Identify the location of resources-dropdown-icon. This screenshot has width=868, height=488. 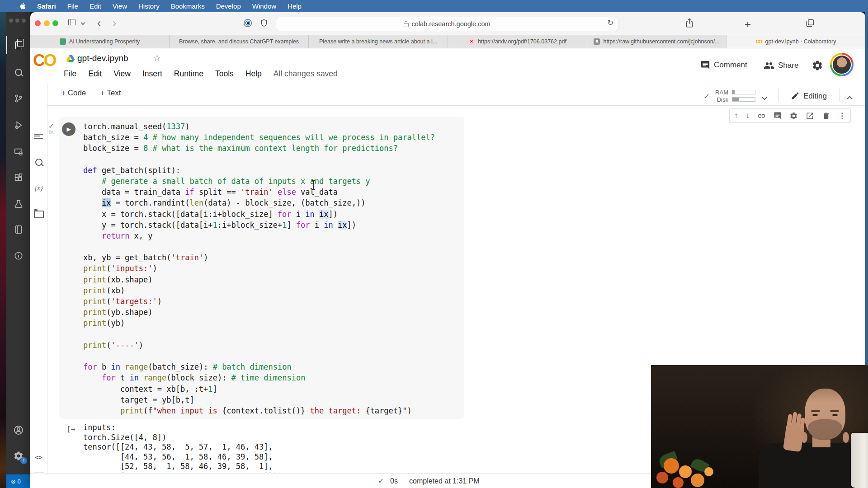
(764, 97).